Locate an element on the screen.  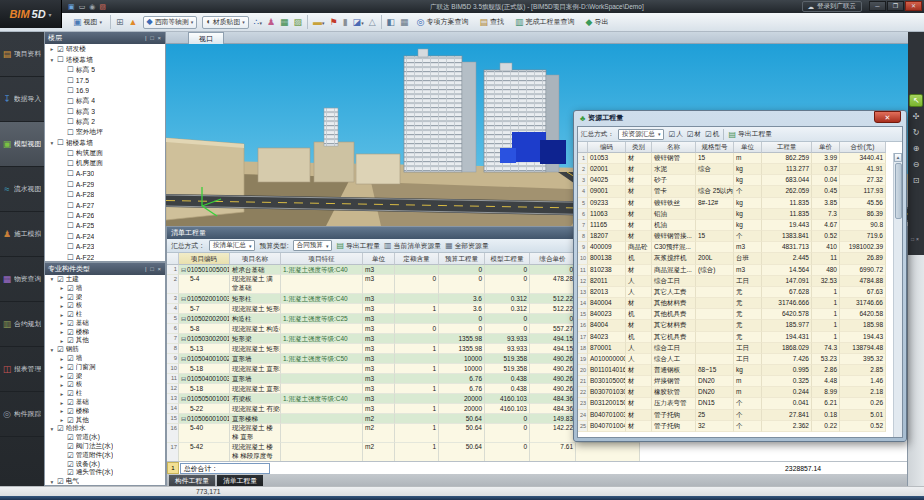
resource-window-titlebar: ♣ 资源工程量 is located at coordinates (602, 118).